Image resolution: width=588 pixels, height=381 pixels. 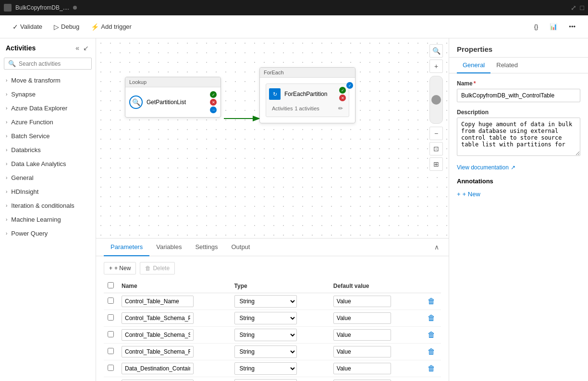 What do you see at coordinates (436, 164) in the screenshot?
I see `grid-button: ⊞` at bounding box center [436, 164].